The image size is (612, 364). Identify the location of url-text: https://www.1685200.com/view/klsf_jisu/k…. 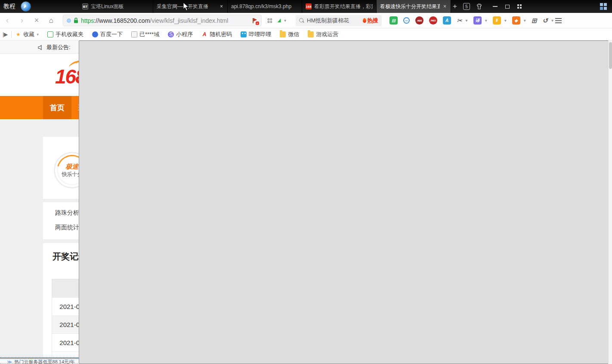
(155, 21).